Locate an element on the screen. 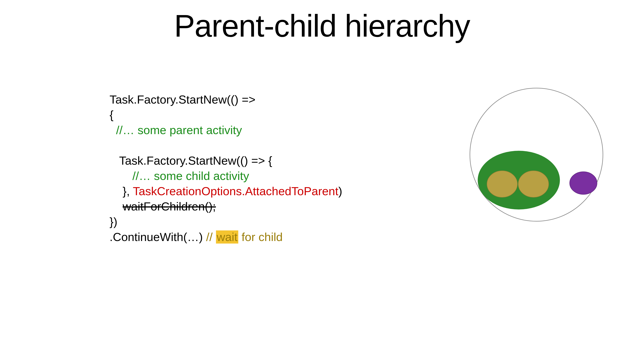 The width and height of the screenshot is (644, 343). gold-ellipse-left-icon is located at coordinates (502, 184).